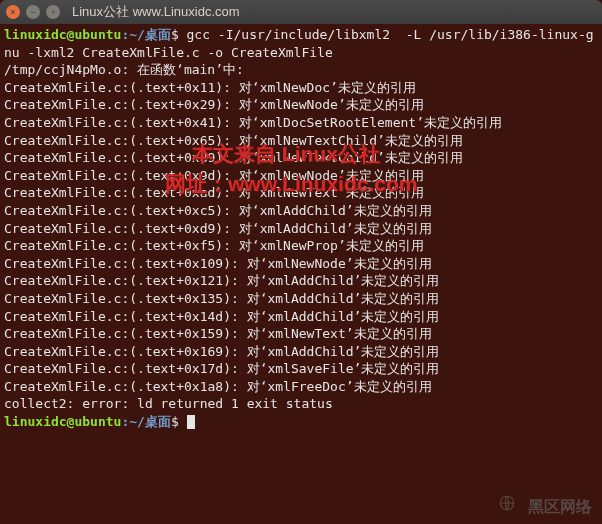  I want to click on terminal-output-line: CreateXmlFile.c:(.text+0x11): 对‘xmlNewDo…, so click(301, 88).